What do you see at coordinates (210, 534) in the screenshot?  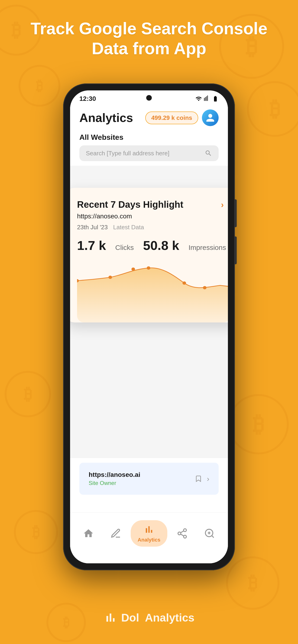 I see `nav-item-search-settings` at bounding box center [210, 534].